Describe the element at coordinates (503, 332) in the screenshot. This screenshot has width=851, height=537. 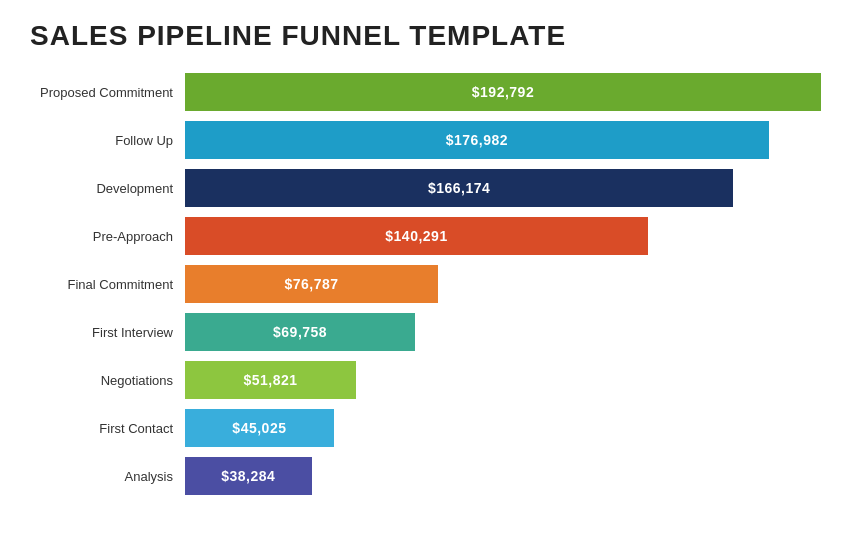
I see `bar-wrapper: $69,758` at that location.